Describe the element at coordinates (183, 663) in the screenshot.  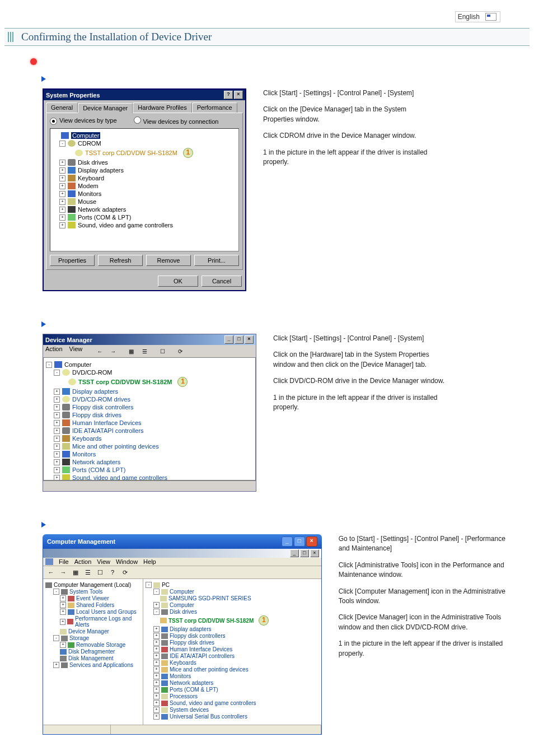
I see `right-keyboards: Keyboards` at that location.